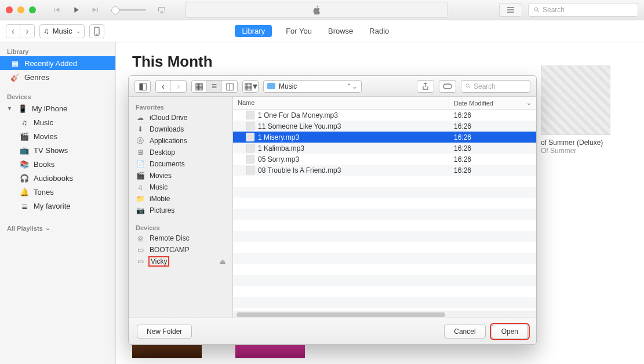 The width and height of the screenshot is (644, 364). Describe the element at coordinates (58, 96) in the screenshot. I see `sidebar-header-devices: Devices` at that location.